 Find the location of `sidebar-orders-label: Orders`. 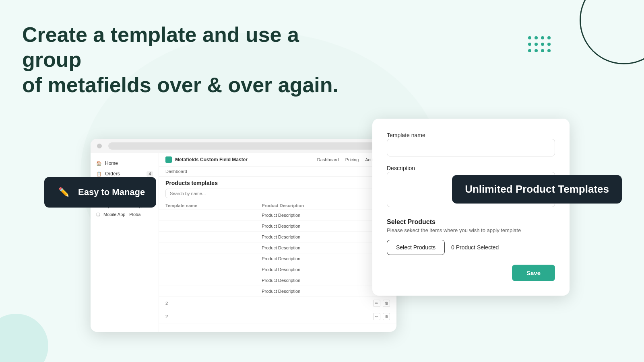

sidebar-orders-label: Orders is located at coordinates (113, 174).